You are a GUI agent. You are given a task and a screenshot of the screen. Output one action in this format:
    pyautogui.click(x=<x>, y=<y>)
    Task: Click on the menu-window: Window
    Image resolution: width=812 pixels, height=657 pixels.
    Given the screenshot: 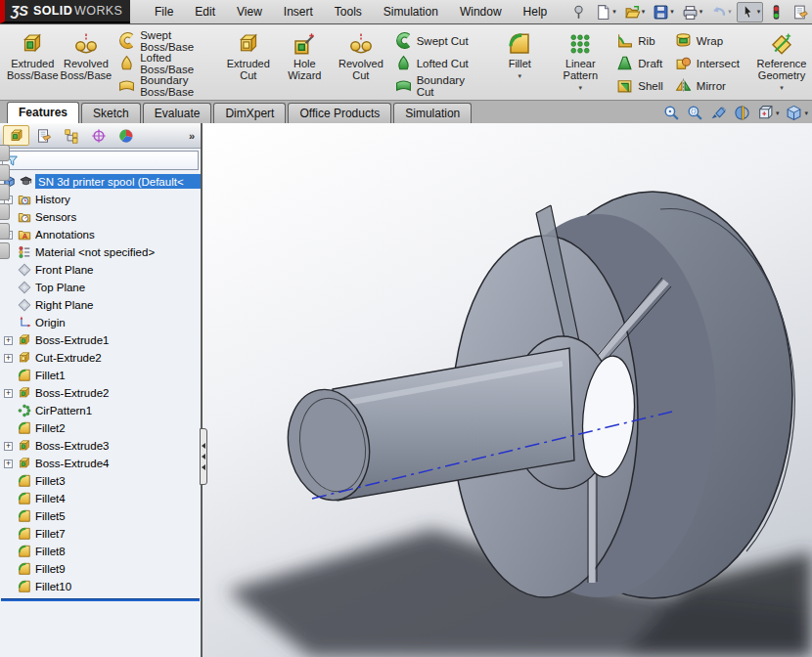 What is the action you would take?
    pyautogui.click(x=481, y=12)
    